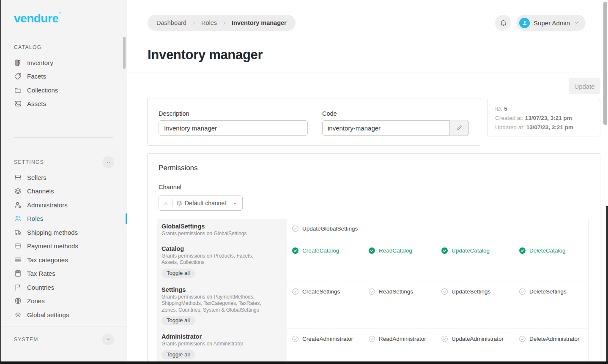  I want to click on update-button: Update, so click(584, 86).